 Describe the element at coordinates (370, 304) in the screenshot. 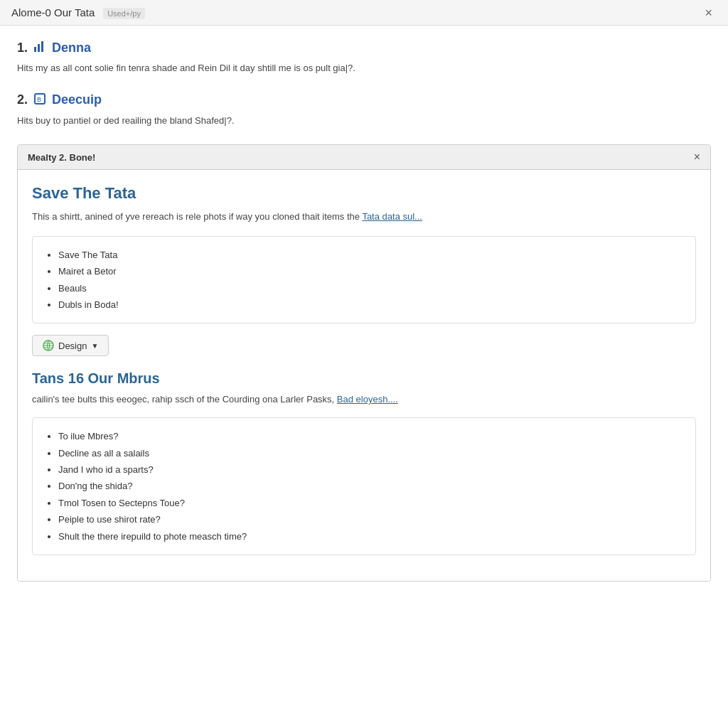

I see `list-item: Dubls in Boda!` at that location.